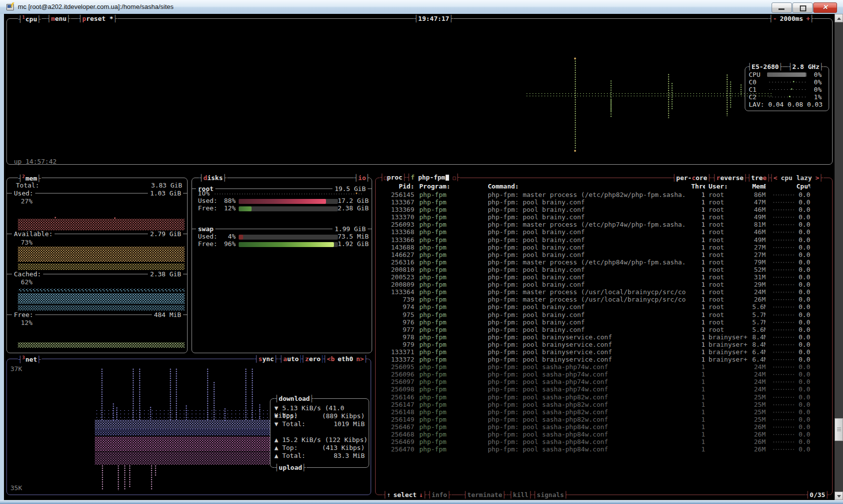  Describe the element at coordinates (604, 209) in the screenshot. I see `process-row: 133369 php-fpm php-fpm: pool brainy.conf…` at that location.